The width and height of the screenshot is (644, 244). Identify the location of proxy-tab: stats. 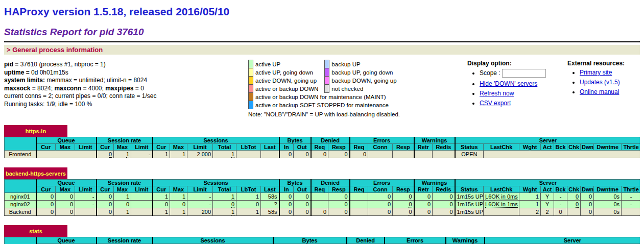
(36, 231).